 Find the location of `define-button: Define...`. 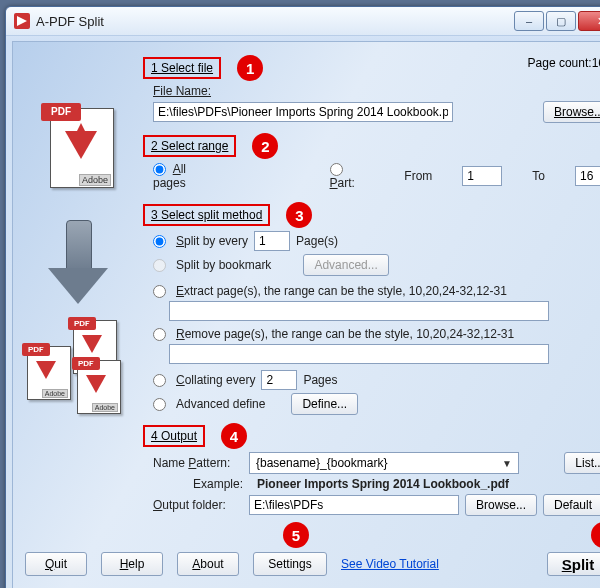

define-button: Define... is located at coordinates (324, 404).